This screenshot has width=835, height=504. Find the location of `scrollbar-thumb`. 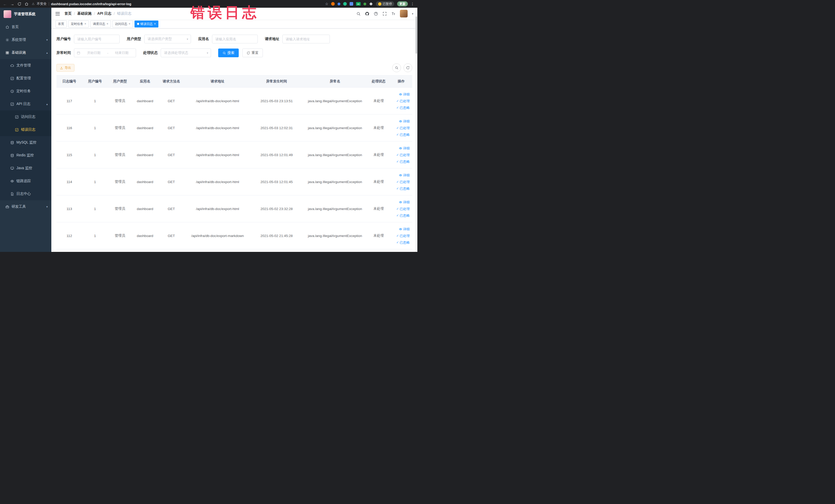

scrollbar-thumb is located at coordinates (416, 35).